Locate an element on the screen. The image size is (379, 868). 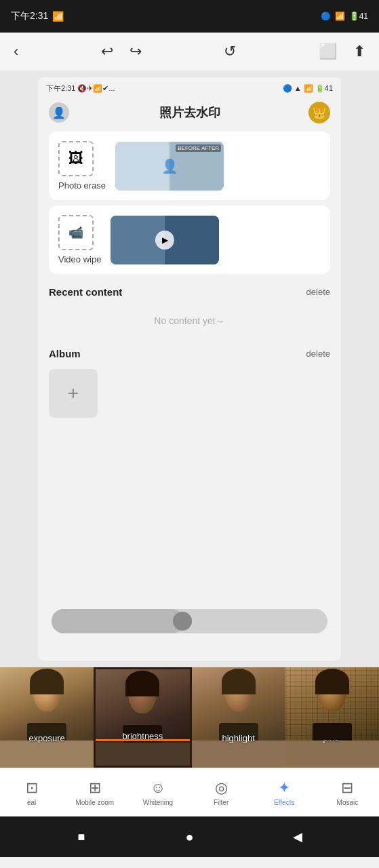
nav-item-filter: ◎ Filter is located at coordinates (221, 793).